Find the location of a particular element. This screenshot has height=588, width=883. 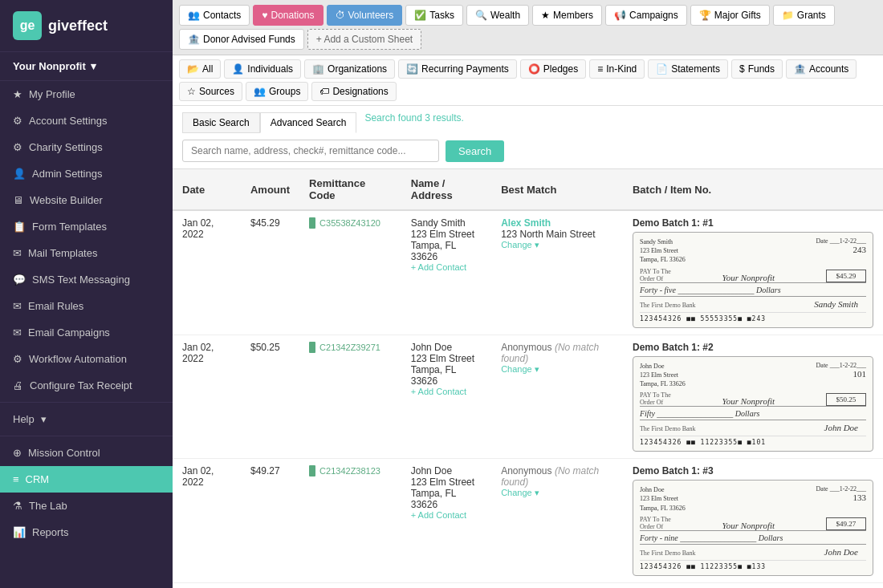

nav-donations: ♥ Donations is located at coordinates (287, 15).